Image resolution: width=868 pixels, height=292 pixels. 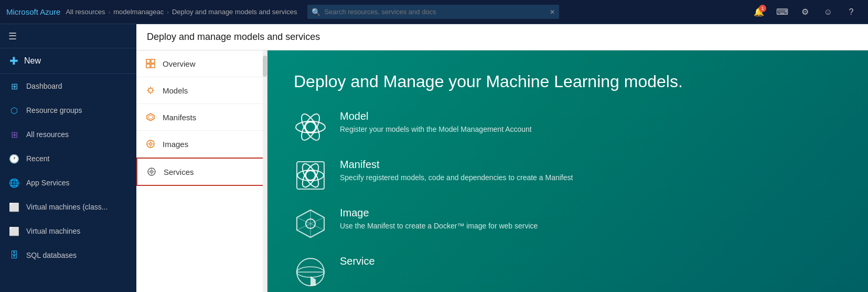 What do you see at coordinates (68, 183) in the screenshot?
I see `sidebar-item-app-services: 🌐 App Services` at bounding box center [68, 183].